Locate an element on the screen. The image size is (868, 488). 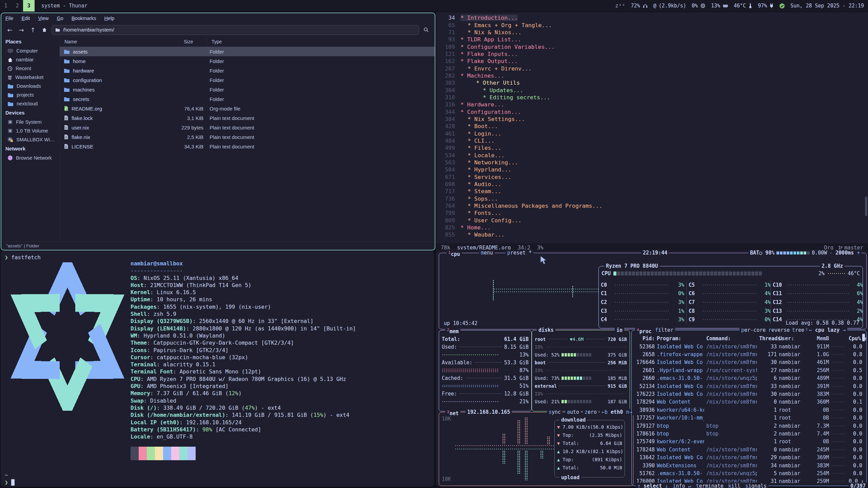
proc-row: 38936kworker/u64:6-kc1root0B0.0 is located at coordinates (747, 410).